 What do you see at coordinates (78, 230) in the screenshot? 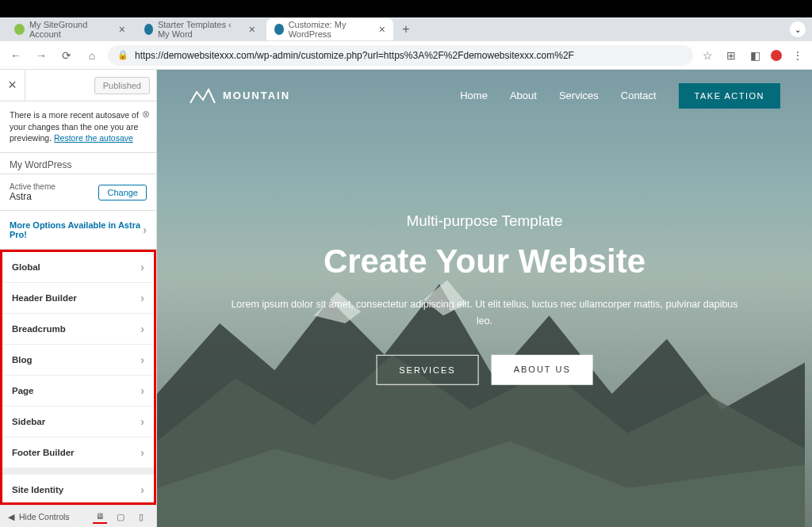
I see `astra-pro-link: More Options Available in Astra Pro! ›` at bounding box center [78, 230].